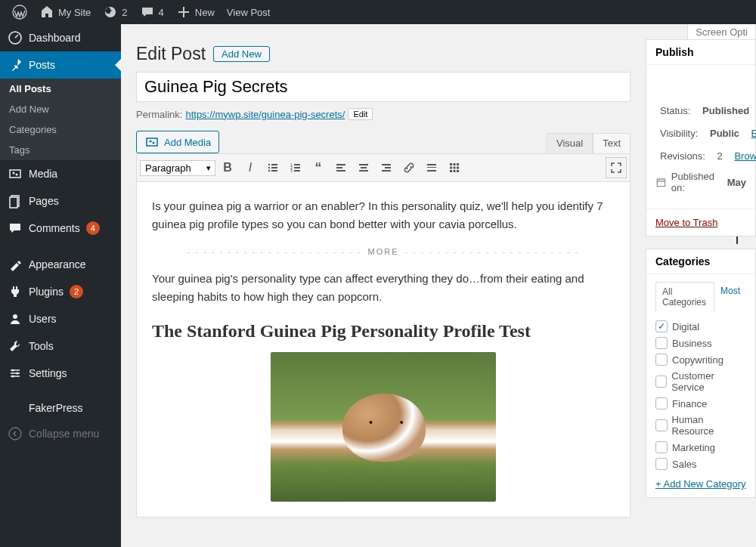 Image resolution: width=756 pixels, height=547 pixels. What do you see at coordinates (249, 12) in the screenshot?
I see `view-post-link: View Post` at bounding box center [249, 12].